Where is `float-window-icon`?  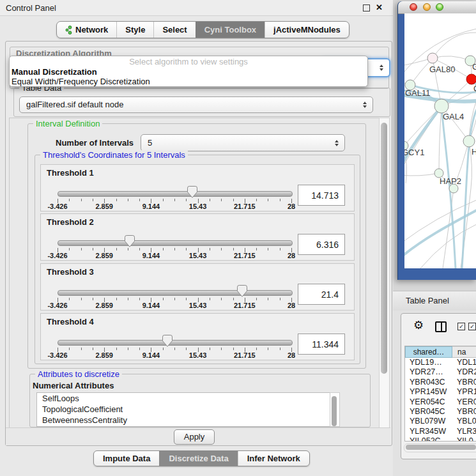
float-window-icon is located at coordinates (367, 8).